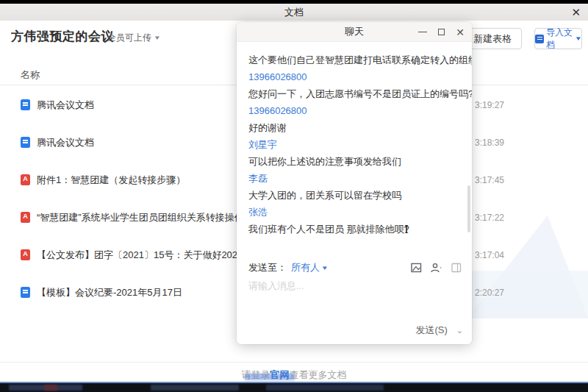 This screenshot has width=588, height=392. Describe the element at coordinates (469, 209) in the screenshot. I see `scrollbar-thumb` at that location.